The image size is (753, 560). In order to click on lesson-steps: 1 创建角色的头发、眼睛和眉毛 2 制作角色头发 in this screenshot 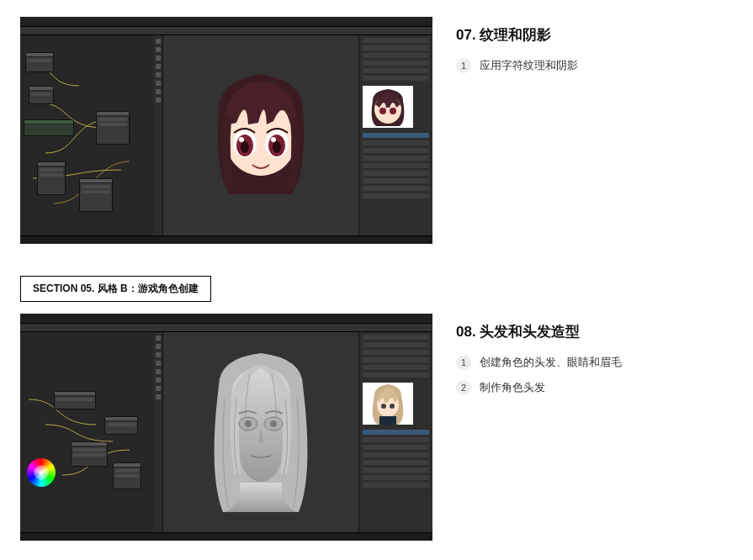, I will do `click(594, 375)`.